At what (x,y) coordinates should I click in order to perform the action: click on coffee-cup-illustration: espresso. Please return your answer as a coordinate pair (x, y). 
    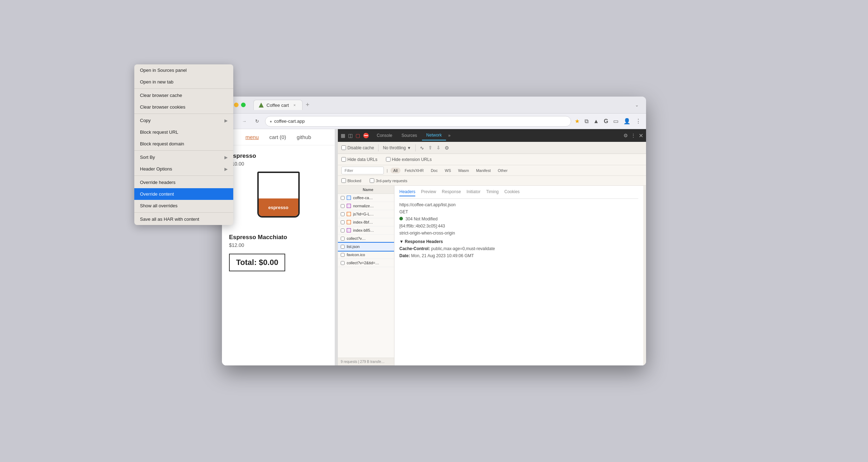
    Looking at the image, I should click on (278, 200).